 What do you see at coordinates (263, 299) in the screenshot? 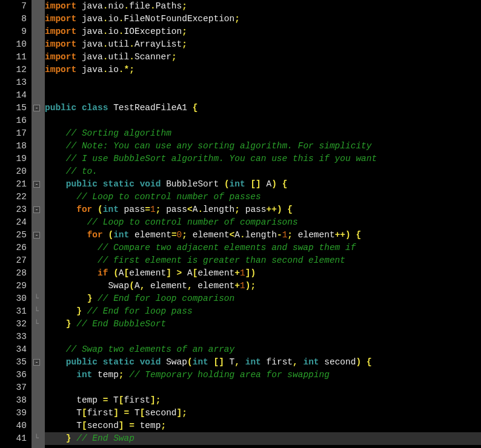
I see `code-line: } // End for loop comparison` at bounding box center [263, 299].